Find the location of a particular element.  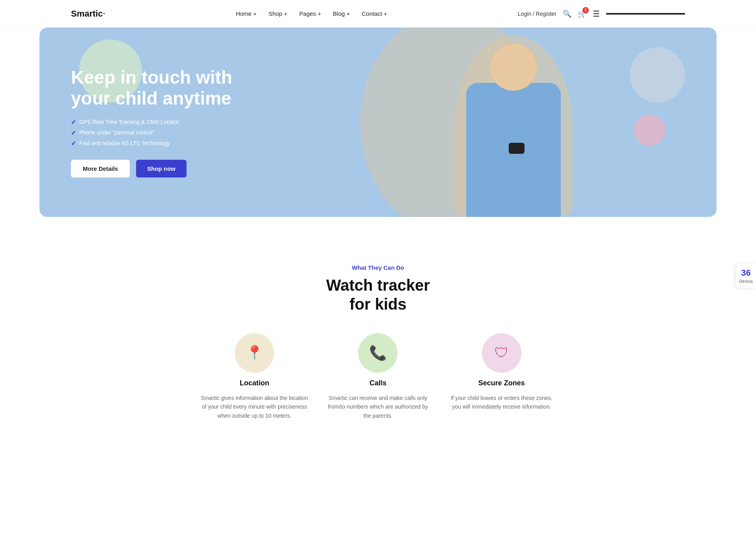

calls-icon-wrap: 📞 is located at coordinates (378, 353).